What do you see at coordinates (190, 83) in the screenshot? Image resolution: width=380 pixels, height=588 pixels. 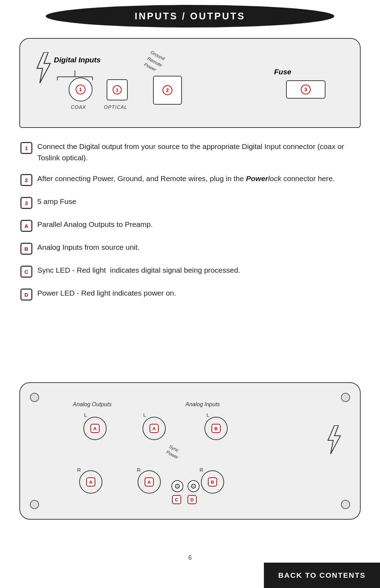 I see `device-diagram-top: Digital Inputs 1 COAX 1 OPTICAL Ground R…` at bounding box center [190, 83].